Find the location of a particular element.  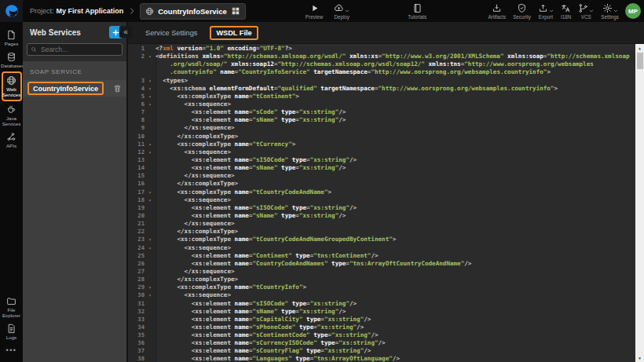

code-line: 4▾ <xs:schema elementFormDefault="qualif… is located at coordinates (382, 89).